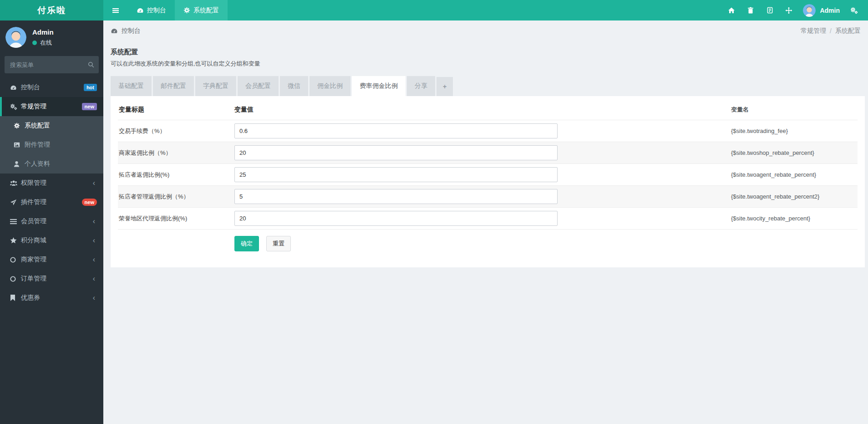 The width and height of the screenshot is (868, 424). I want to click on sidebar-item-permission-management: 权限管理 ‹, so click(52, 183).